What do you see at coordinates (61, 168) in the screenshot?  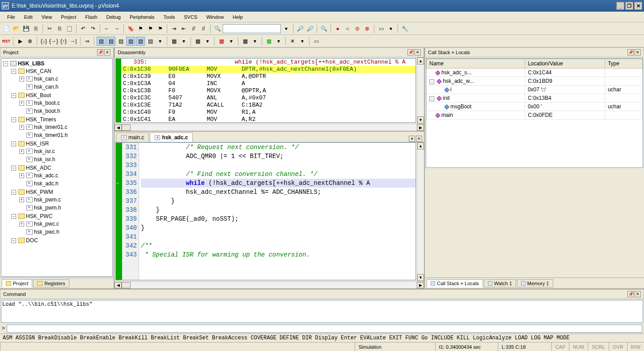 I see `tree-group: − HSK_ADC` at bounding box center [61, 168].